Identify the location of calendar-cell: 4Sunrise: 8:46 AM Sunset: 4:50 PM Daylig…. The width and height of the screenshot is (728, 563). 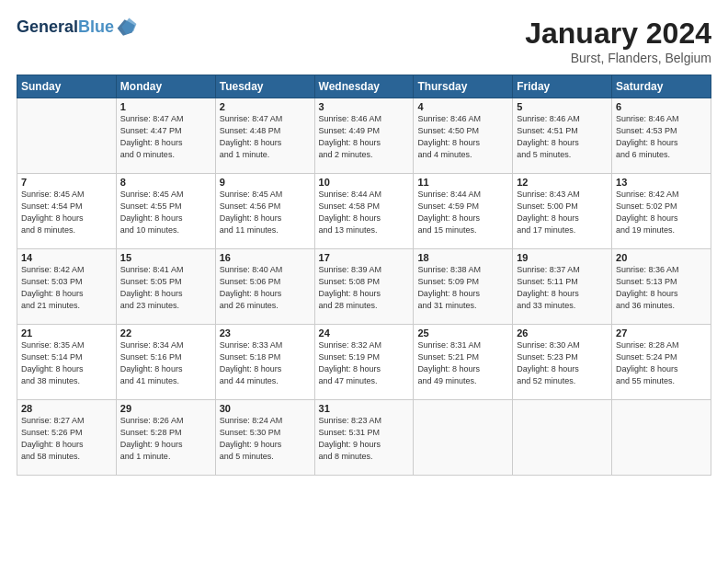
(463, 136).